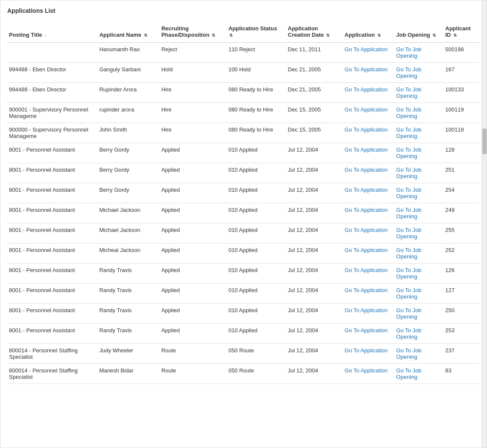 This screenshot has height=448, width=487. I want to click on col-header-recruiting: Recruiting Phase/Disposition ⇅, so click(193, 32).